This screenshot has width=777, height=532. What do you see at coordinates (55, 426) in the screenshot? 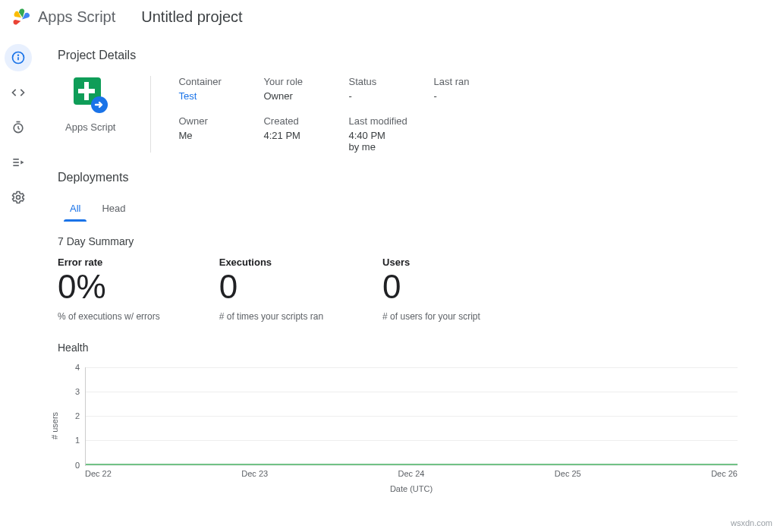
I see `chart-ylabel: # users` at bounding box center [55, 426].